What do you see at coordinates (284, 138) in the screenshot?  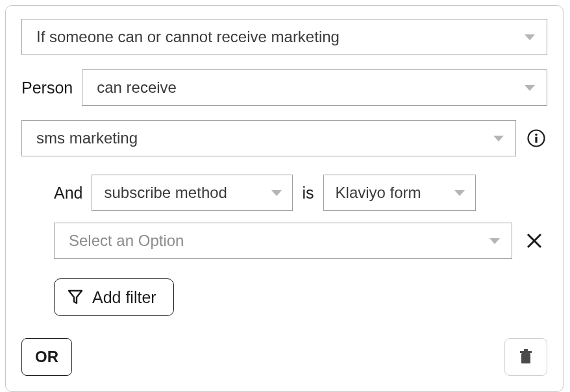 I see `row-channel: sms marketing` at bounding box center [284, 138].